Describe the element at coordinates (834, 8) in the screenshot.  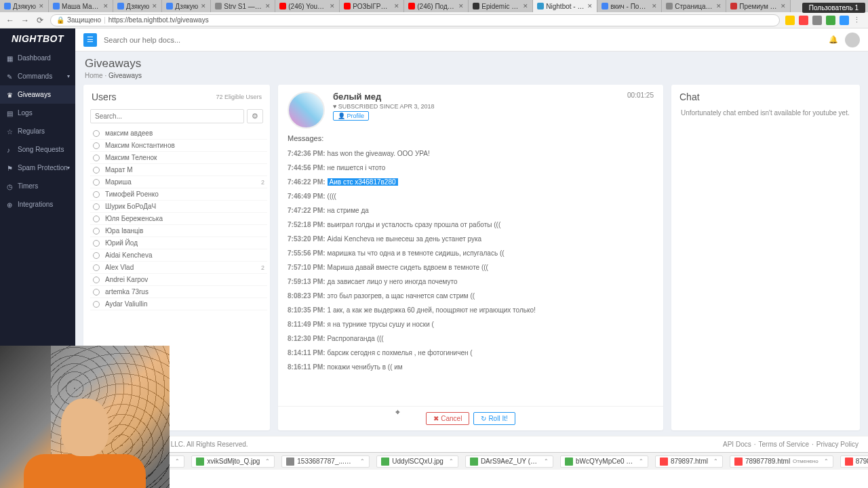
I see `window-title: Пользователь 1` at that location.